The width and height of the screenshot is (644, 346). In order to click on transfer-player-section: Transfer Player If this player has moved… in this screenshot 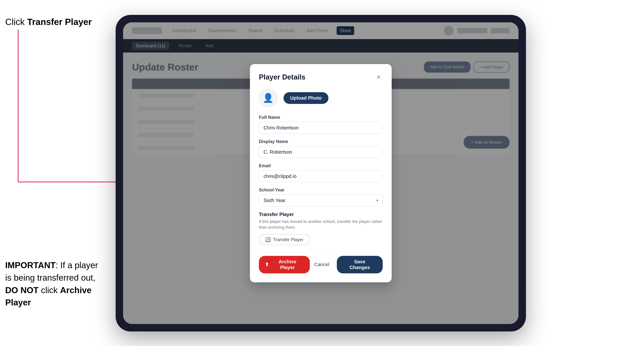, I will do `click(321, 228)`.